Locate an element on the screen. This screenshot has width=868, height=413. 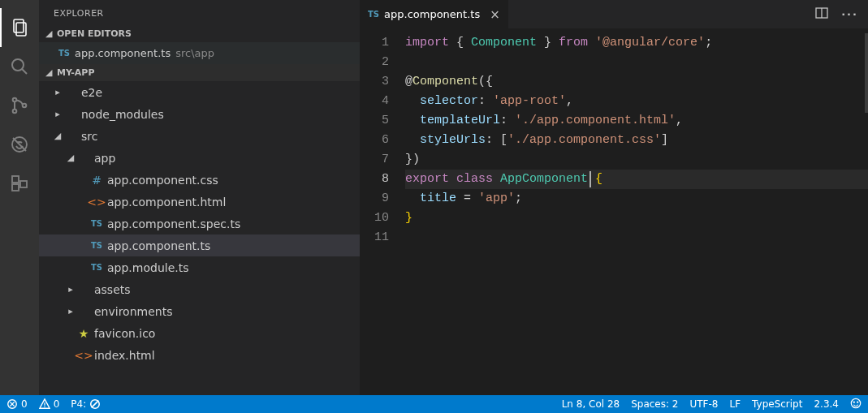
tab-bar: TS app.component.ts × ··· is located at coordinates (614, 15).